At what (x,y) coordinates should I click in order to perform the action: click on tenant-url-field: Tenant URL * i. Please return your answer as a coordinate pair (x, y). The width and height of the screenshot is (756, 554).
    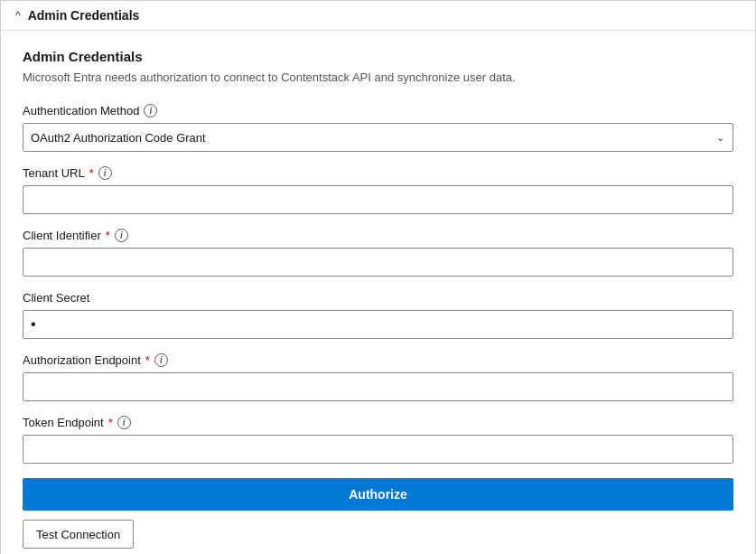
    Looking at the image, I should click on (378, 190).